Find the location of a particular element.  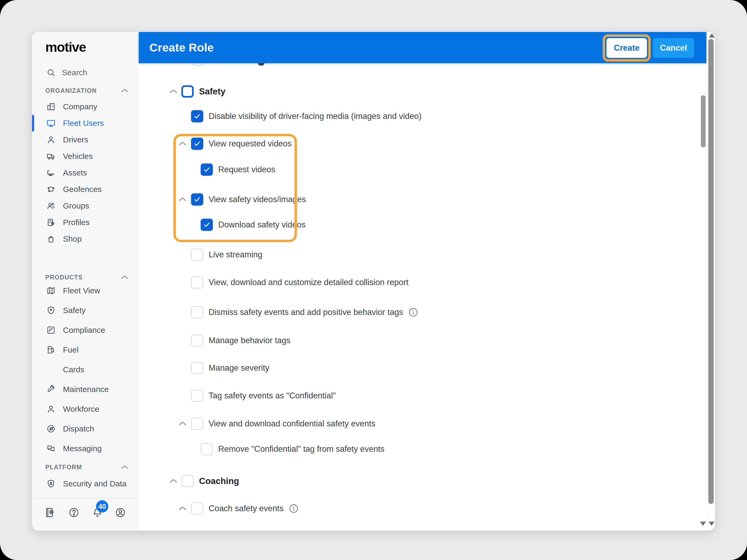

sidebar-item-security-and-data: Security and Data is located at coordinates (85, 484).